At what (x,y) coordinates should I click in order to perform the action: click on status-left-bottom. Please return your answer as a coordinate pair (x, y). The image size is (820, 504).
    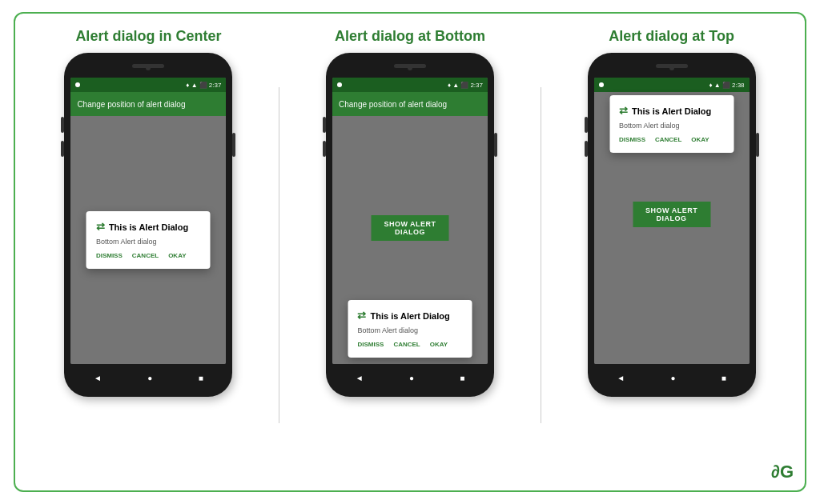
    Looking at the image, I should click on (340, 85).